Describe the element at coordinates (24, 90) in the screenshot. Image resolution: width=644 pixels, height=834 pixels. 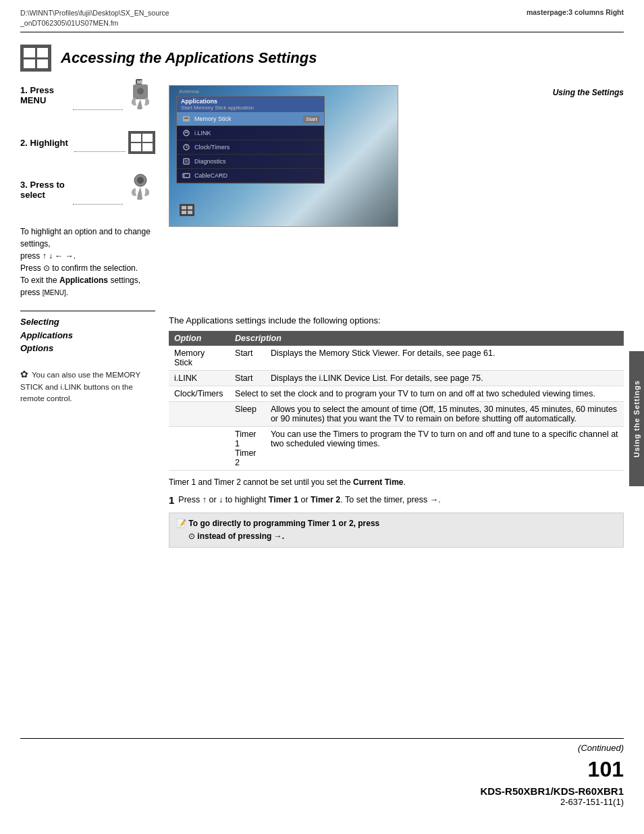
I see `step-1-number: 1.` at that location.